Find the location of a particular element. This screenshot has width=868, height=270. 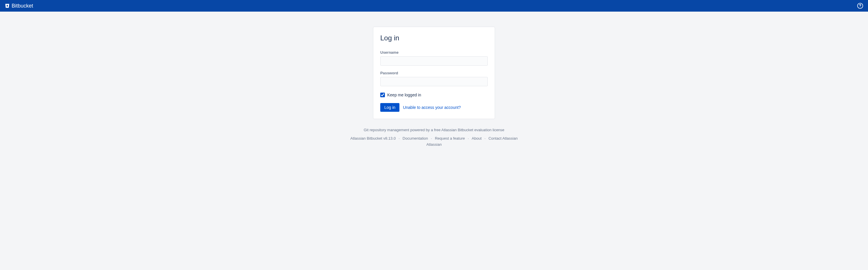

unable-access-link: Unable to access your account? is located at coordinates (432, 107).